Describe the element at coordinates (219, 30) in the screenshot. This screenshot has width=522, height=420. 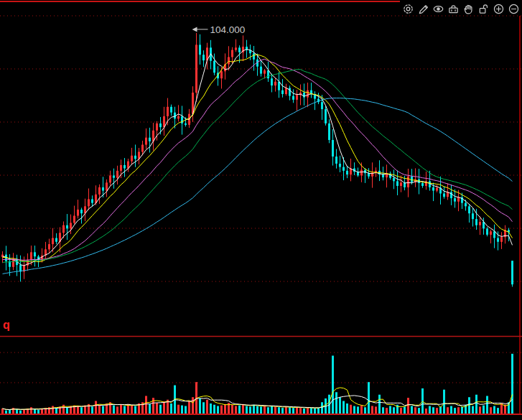
I see `peak-annotation: 104.000` at that location.